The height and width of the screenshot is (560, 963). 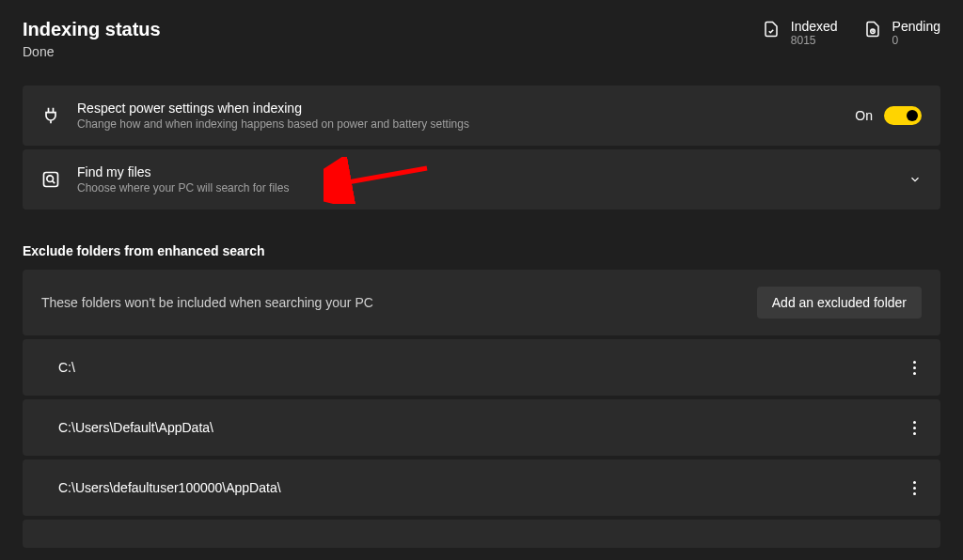 I want to click on stat-indexed-value: 8015, so click(x=814, y=40).